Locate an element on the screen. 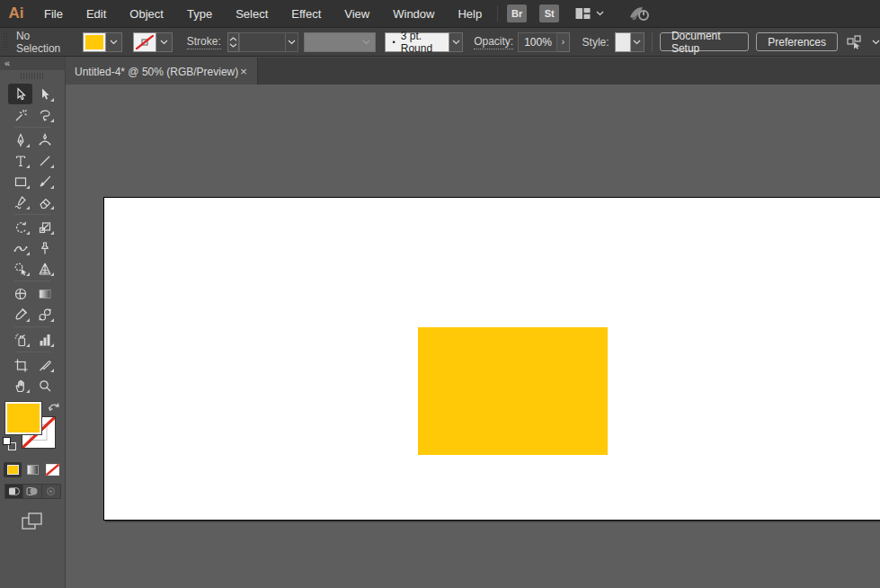 The height and width of the screenshot is (588, 880). menu-type: Type is located at coordinates (200, 14).